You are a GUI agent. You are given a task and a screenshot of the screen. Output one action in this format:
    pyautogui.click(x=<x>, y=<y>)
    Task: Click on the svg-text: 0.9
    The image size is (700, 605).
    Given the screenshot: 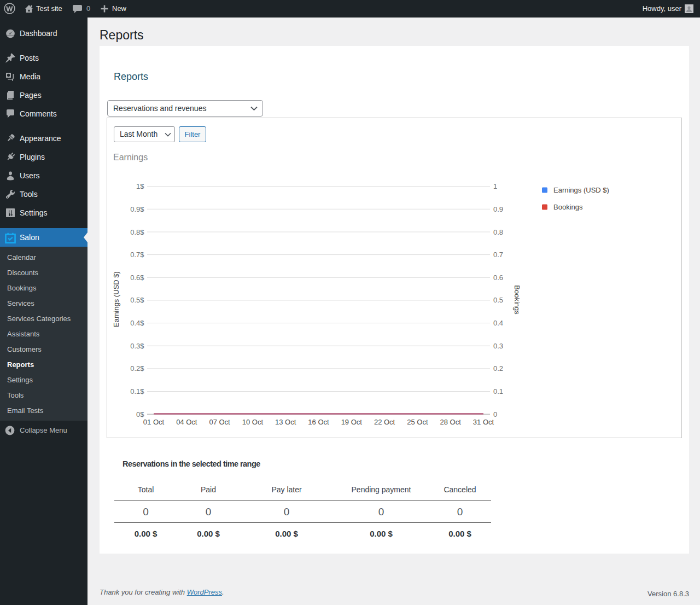 What is the action you would take?
    pyautogui.click(x=498, y=209)
    